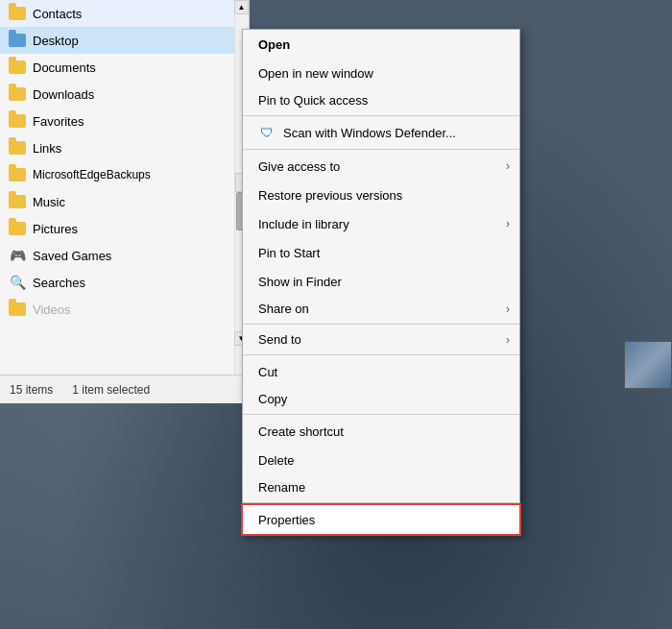 The height and width of the screenshot is (629, 672). Describe the element at coordinates (381, 166) in the screenshot. I see `context-menu-give-access: Give access to ›` at that location.